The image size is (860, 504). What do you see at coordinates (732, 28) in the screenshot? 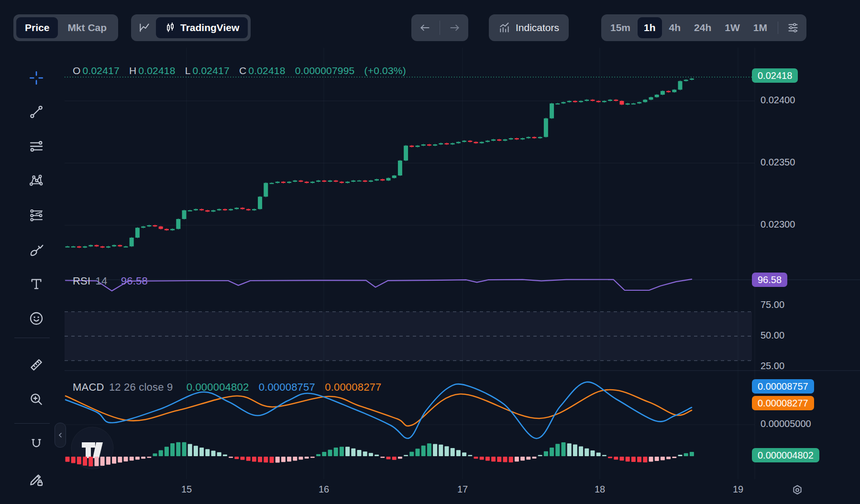
I see `timeframe-1w: 1W` at bounding box center [732, 28].